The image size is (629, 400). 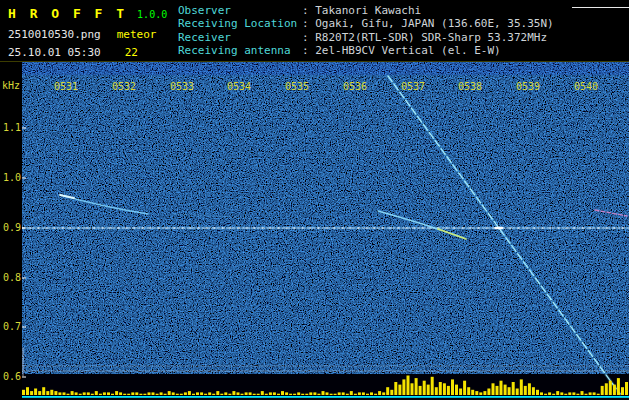 I want to click on x-tick-label: 0536, so click(x=355, y=86).